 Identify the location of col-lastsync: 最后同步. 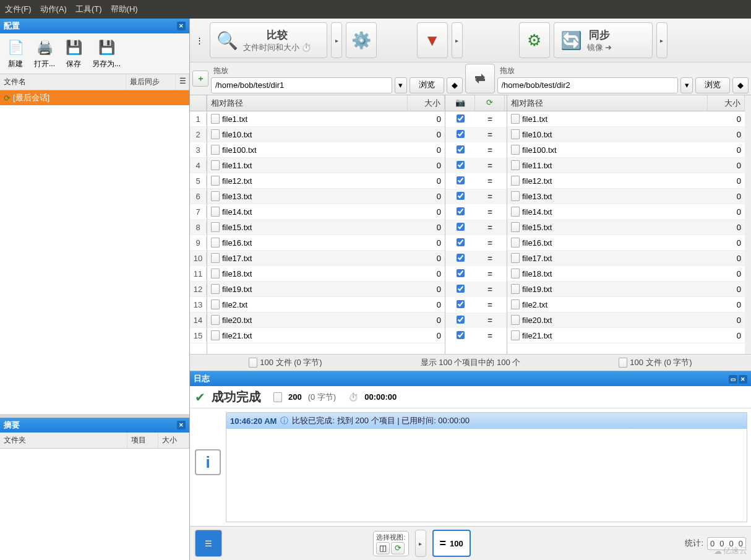
(151, 82).